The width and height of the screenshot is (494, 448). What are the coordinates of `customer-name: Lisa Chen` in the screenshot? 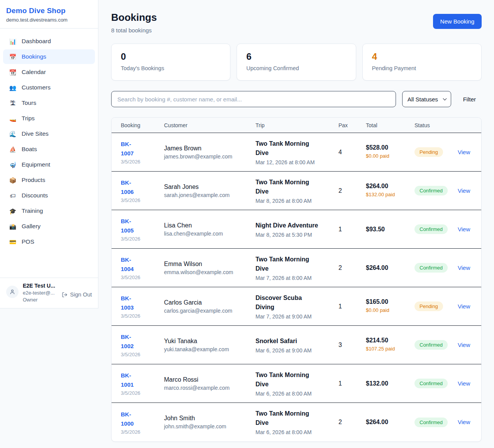 It's located at (210, 226).